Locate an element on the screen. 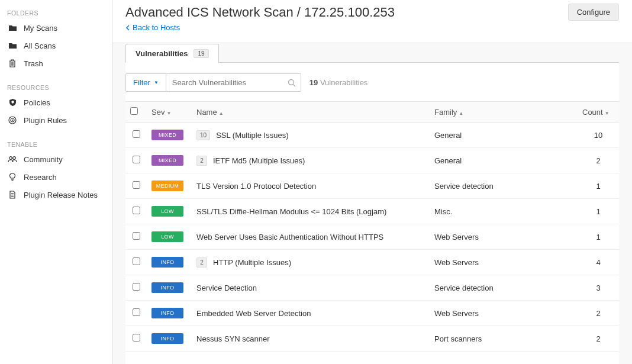  sidebar-item-my-scans: My Scans is located at coordinates (56, 28).